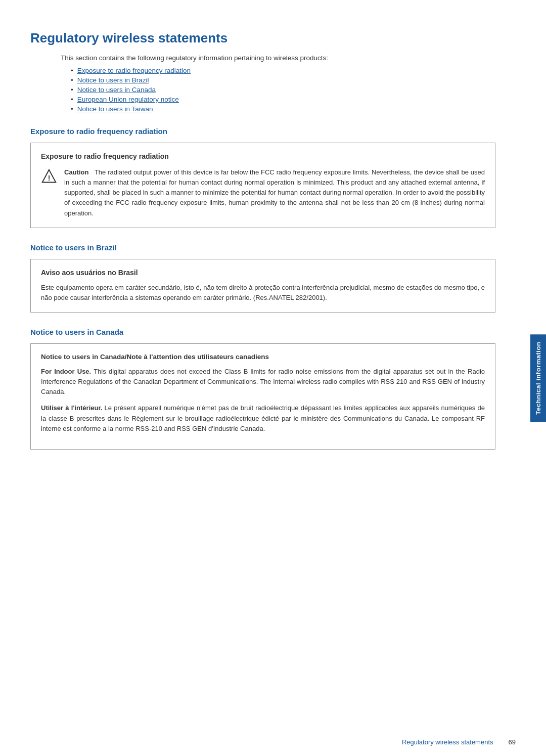 Image resolution: width=546 pixels, height=756 pixels. What do you see at coordinates (263, 293) in the screenshot?
I see `brazil-text: Este equipamento opera em caráter secund…` at bounding box center [263, 293].